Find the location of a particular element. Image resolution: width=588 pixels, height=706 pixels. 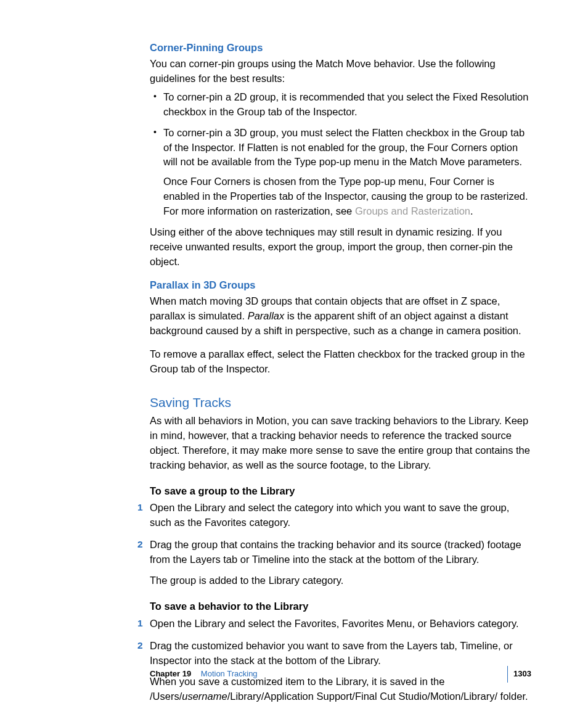

bullet-text: To corner-pin a 2D group, it is recommen… is located at coordinates (346, 104).